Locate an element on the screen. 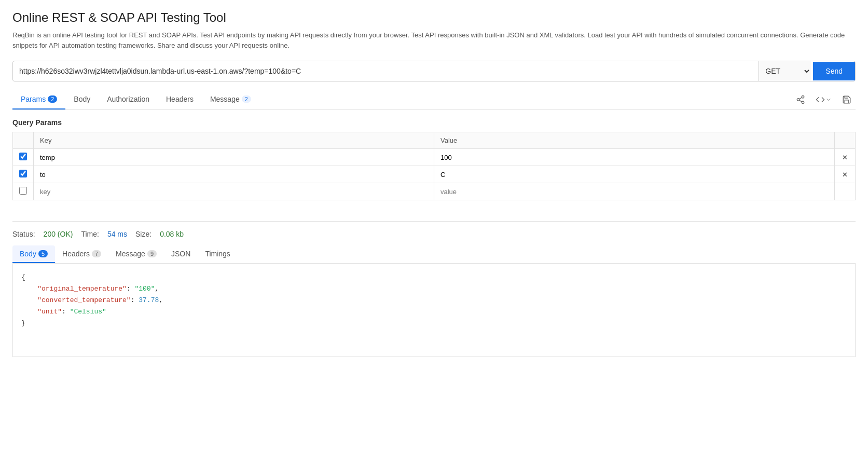 The image size is (868, 452). resp-message-badge: 9 is located at coordinates (152, 254).